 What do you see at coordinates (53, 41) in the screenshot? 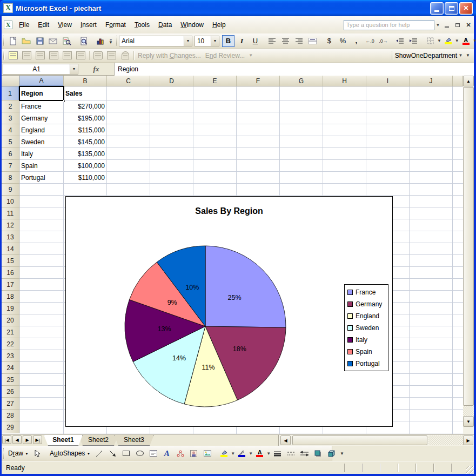
I see `email-button` at bounding box center [53, 41].